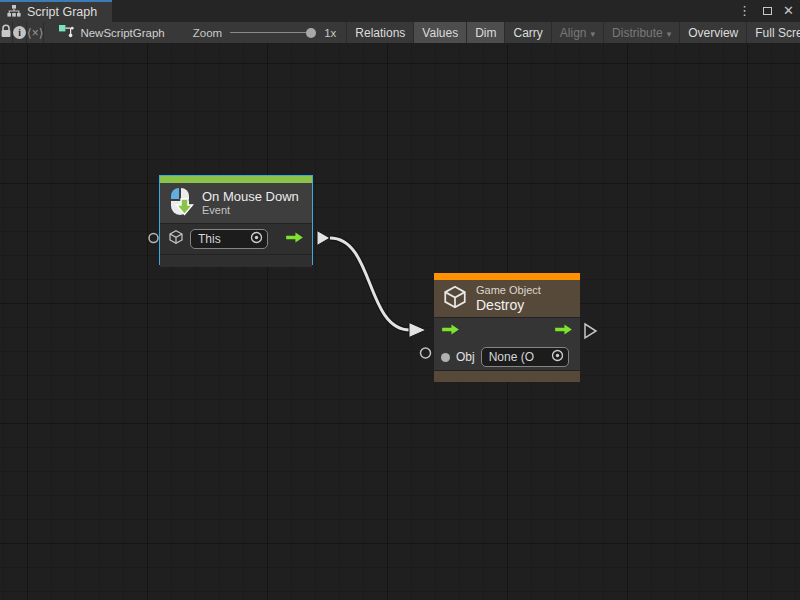  I want to click on maximize-icon, so click(768, 11).